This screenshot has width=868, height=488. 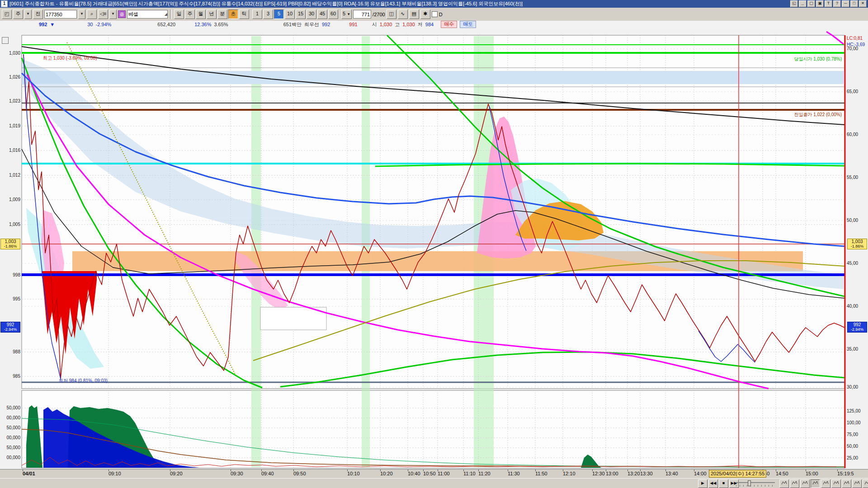 I want to click on playback-▶: ▶, so click(x=703, y=483).